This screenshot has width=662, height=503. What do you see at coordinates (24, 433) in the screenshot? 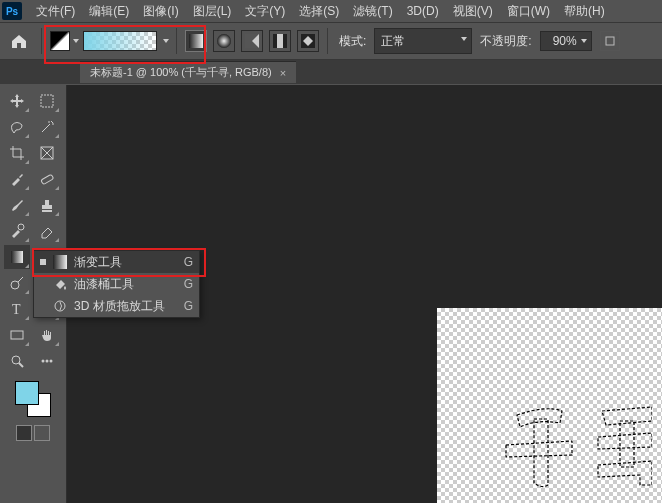
I see `quickmask-button` at bounding box center [24, 433].